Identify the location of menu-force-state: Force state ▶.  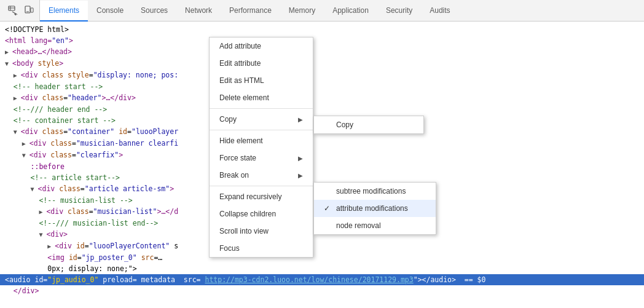
(261, 158).